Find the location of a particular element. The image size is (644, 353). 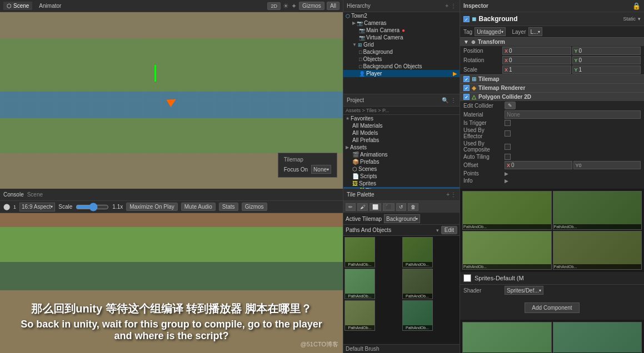

project-scripts: 📄 Scripts is located at coordinates (401, 176).